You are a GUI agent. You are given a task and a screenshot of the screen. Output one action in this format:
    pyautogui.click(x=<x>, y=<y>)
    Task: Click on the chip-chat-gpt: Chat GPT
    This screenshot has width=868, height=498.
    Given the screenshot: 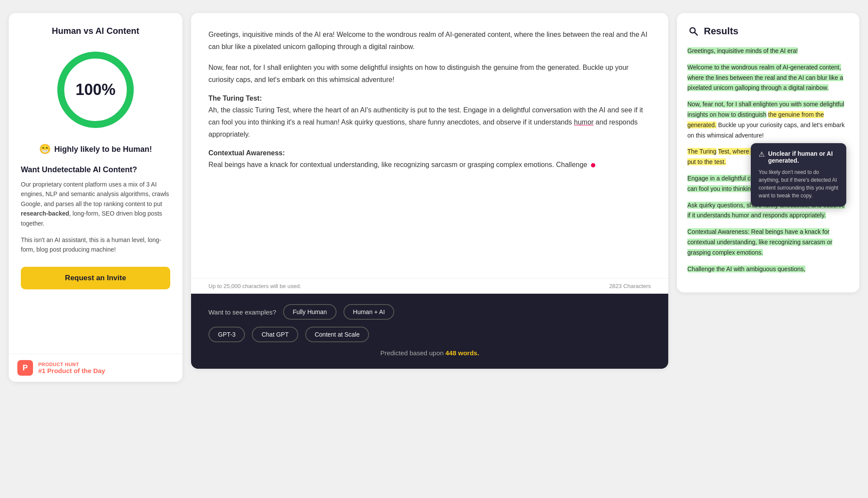 What is the action you would take?
    pyautogui.click(x=275, y=334)
    